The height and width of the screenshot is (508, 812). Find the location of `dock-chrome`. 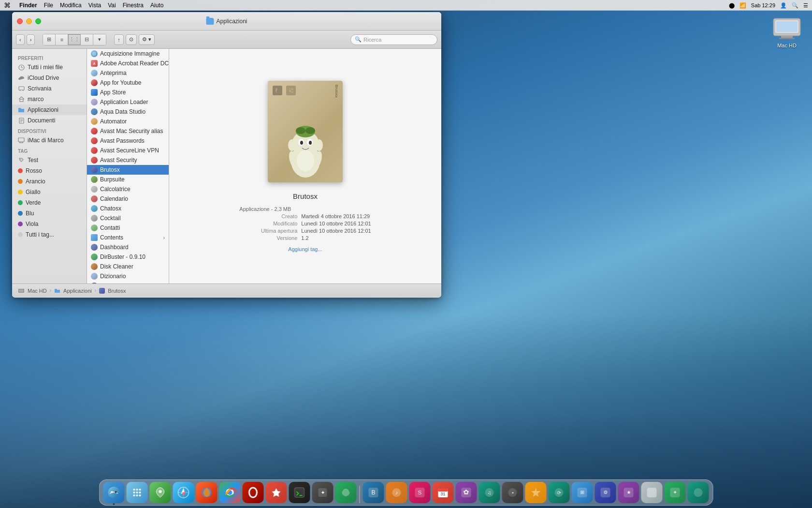

dock-chrome is located at coordinates (230, 493).